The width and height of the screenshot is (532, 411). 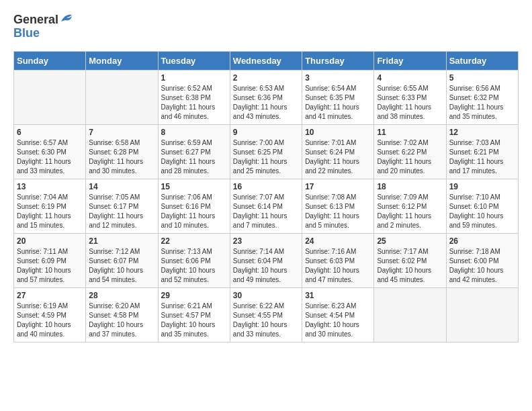 What do you see at coordinates (482, 275) in the screenshot?
I see `daylight-text: Daylight: 10 hours and 42 minutes.` at bounding box center [482, 275].